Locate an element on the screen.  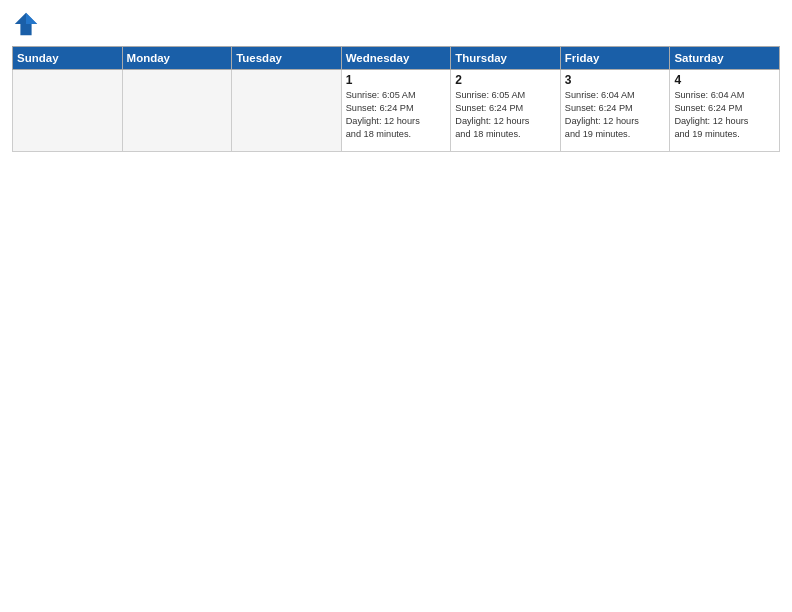
weekday-header-monday: Monday is located at coordinates (177, 58).